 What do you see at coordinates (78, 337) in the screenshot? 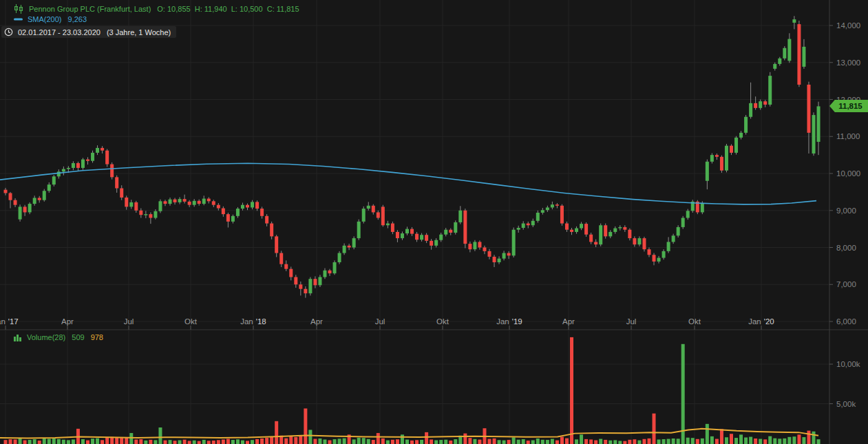
I see `volume-value: 509` at bounding box center [78, 337].